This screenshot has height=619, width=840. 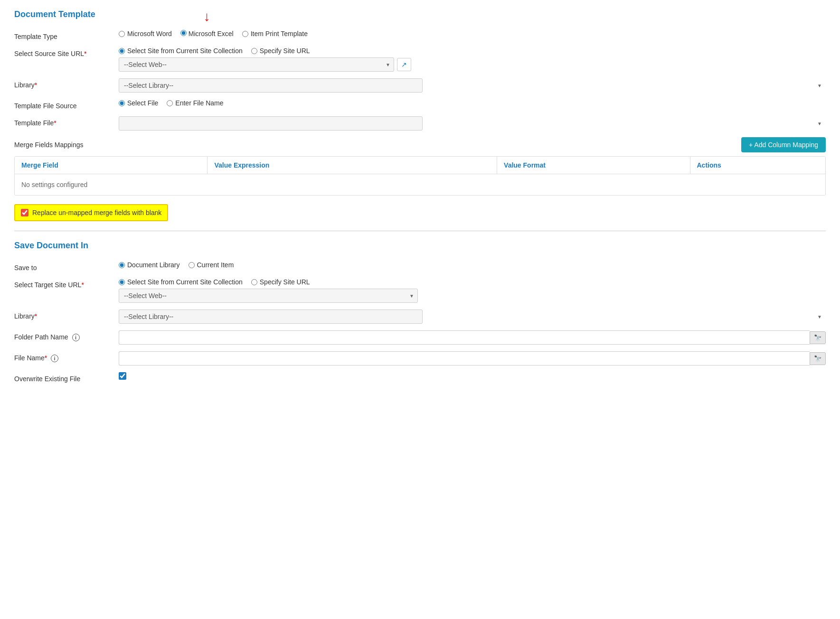 I want to click on target-specify-url-radio, so click(x=255, y=282).